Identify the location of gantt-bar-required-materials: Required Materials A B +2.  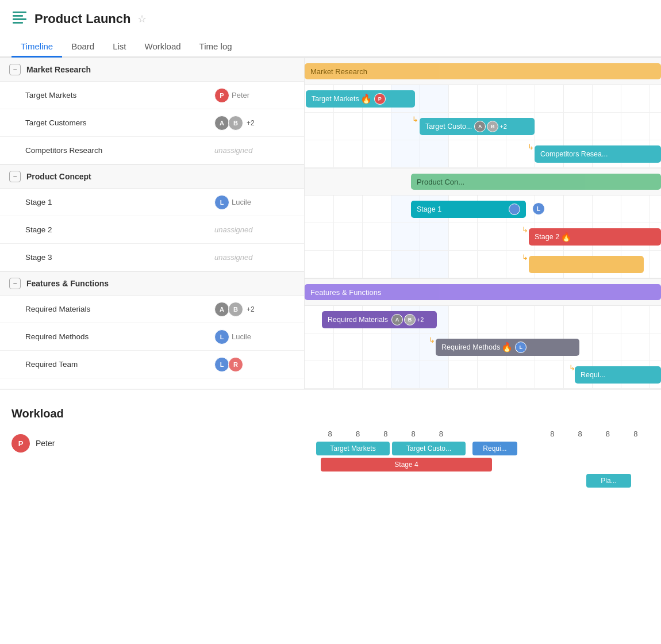
(379, 320).